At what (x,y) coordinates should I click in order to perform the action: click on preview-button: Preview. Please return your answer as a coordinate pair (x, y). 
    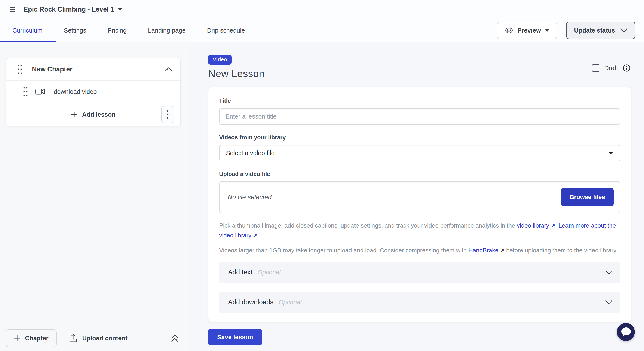
    Looking at the image, I should click on (527, 30).